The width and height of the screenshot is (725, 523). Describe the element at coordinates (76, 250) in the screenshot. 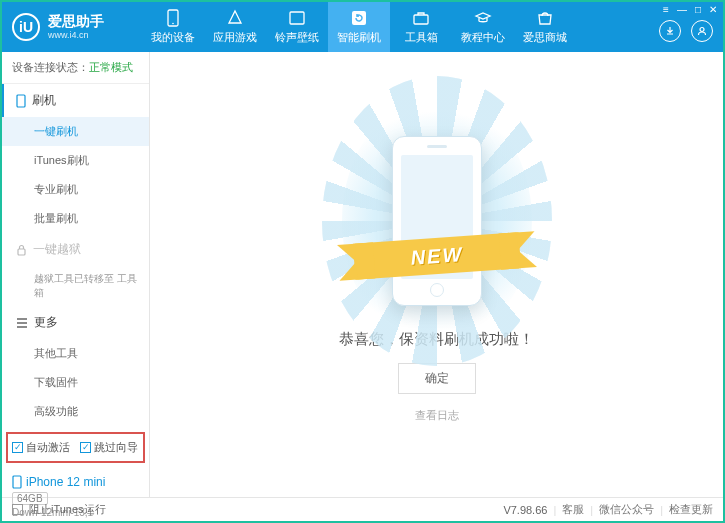

I see `section-jailbreak: 一键越狱` at that location.